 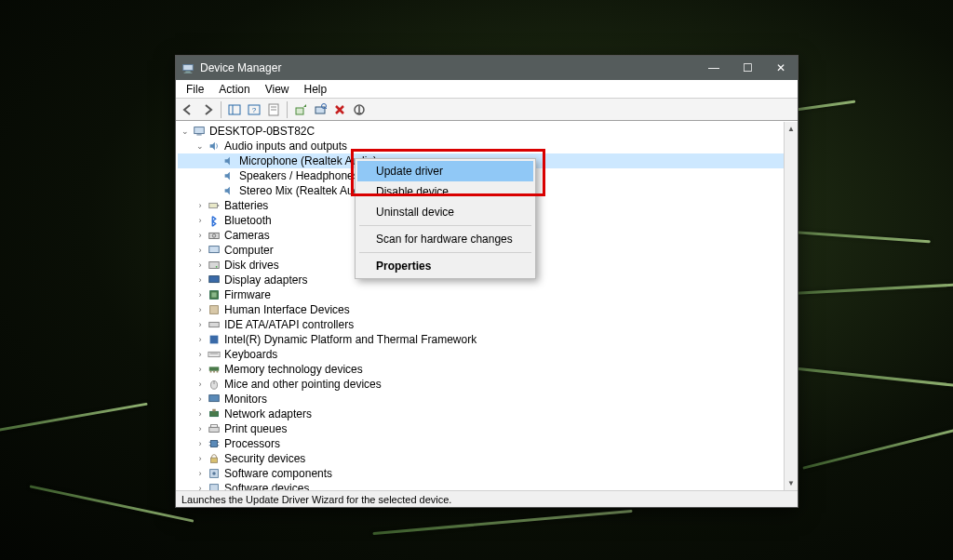 What do you see at coordinates (791, 484) in the screenshot?
I see `scroll-down-button: ▼` at bounding box center [791, 484].